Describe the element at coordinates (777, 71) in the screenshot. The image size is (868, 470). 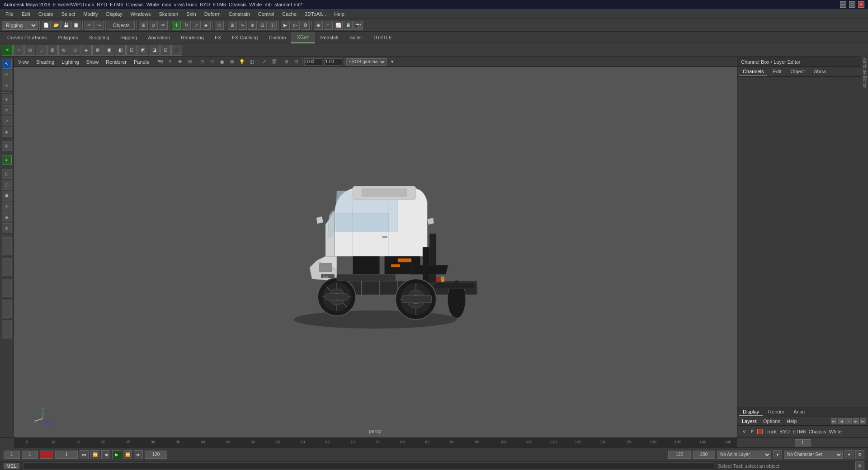
I see `edit-tab: Edit` at that location.